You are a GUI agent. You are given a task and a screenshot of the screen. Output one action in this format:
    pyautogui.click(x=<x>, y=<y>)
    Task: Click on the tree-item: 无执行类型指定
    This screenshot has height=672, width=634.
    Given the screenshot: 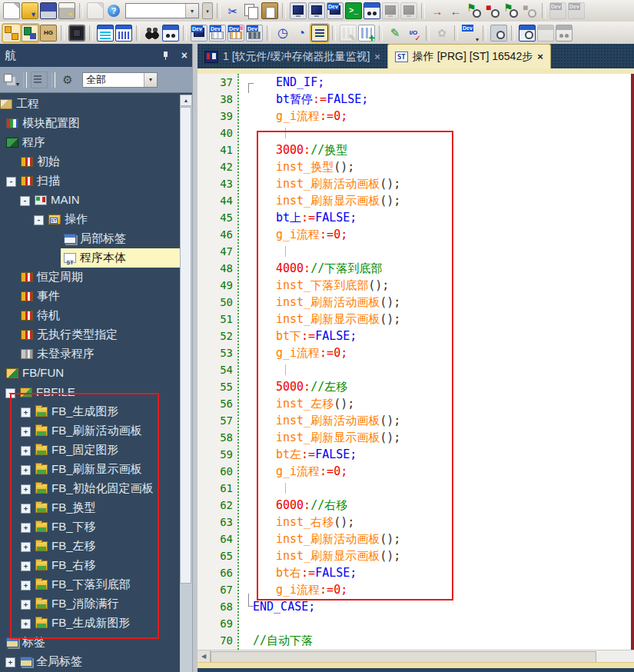 What is the action you would take?
    pyautogui.click(x=90, y=335)
    